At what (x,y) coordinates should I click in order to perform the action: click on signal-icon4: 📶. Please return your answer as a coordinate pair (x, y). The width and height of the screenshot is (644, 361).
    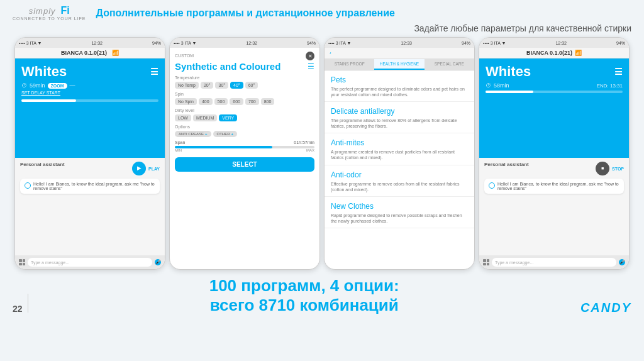
    Looking at the image, I should click on (579, 53).